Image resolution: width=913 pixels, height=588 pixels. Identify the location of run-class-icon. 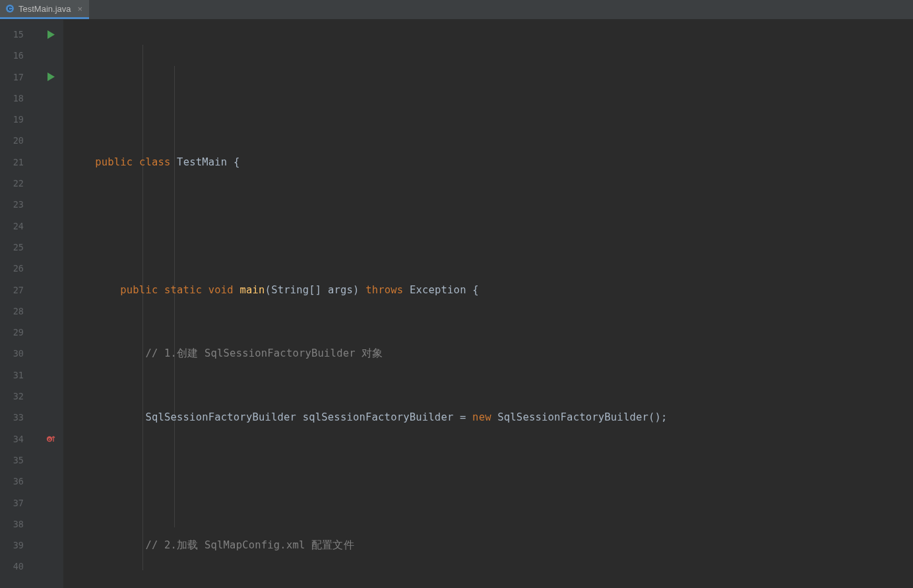
(51, 34).